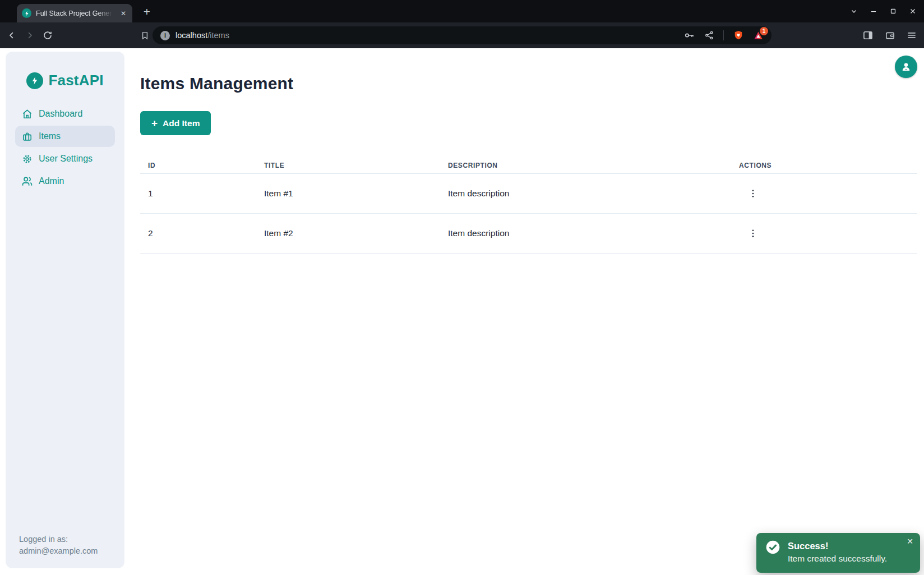 This screenshot has width=924, height=575. What do you see at coordinates (529, 194) in the screenshot?
I see `table-row: 1 Item #1 Item description` at bounding box center [529, 194].